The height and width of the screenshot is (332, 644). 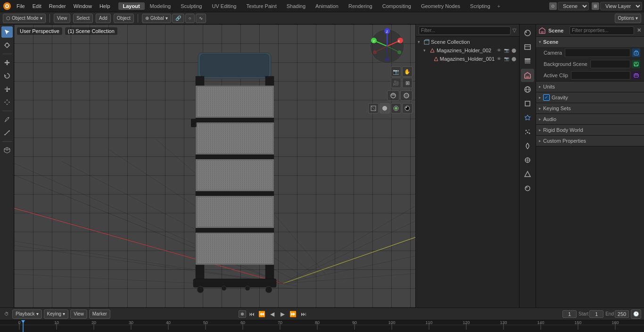 What do you see at coordinates (499, 50) in the screenshot?
I see `holder002-eye-icon: 👁` at bounding box center [499, 50].